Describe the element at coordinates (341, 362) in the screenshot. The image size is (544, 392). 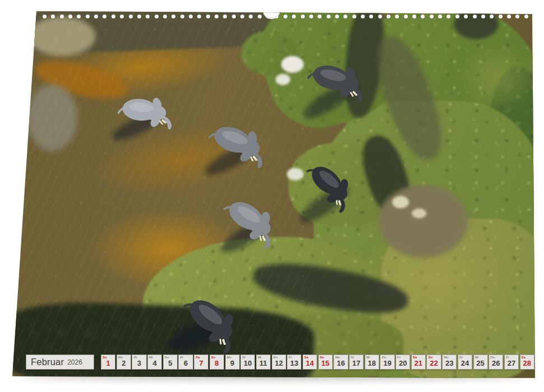
I see `calendar-day-cell: Mo 16` at that location.